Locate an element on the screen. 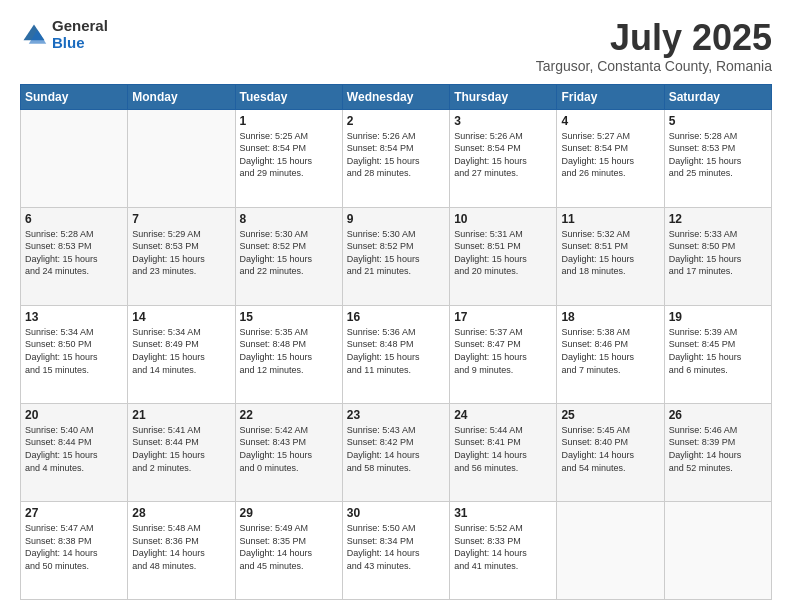 The height and width of the screenshot is (612, 792). col-saturday: Saturday is located at coordinates (718, 96).